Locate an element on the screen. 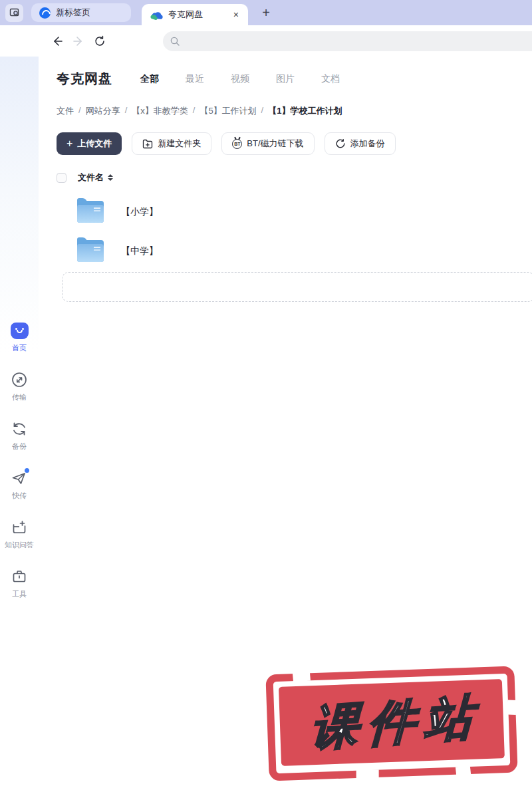 This screenshot has height=798, width=532. watermark-stamp: 课件站 is located at coordinates (391, 724).